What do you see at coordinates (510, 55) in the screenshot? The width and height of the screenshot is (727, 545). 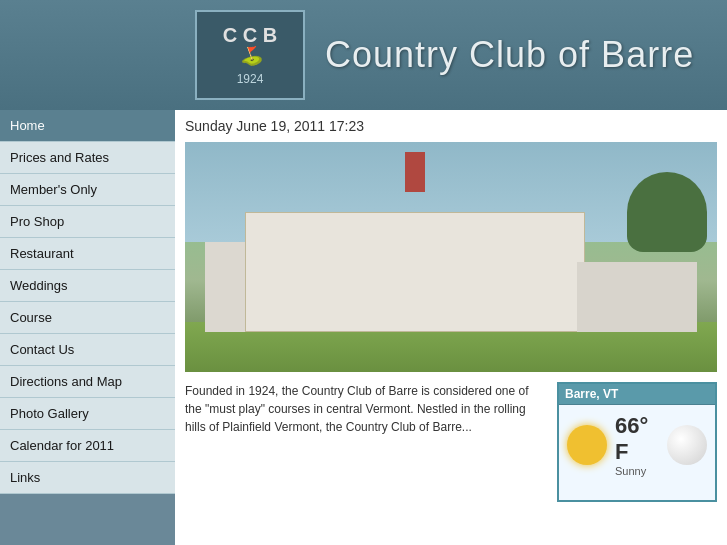 I see `site-title: Country Club of Barre` at bounding box center [510, 55].